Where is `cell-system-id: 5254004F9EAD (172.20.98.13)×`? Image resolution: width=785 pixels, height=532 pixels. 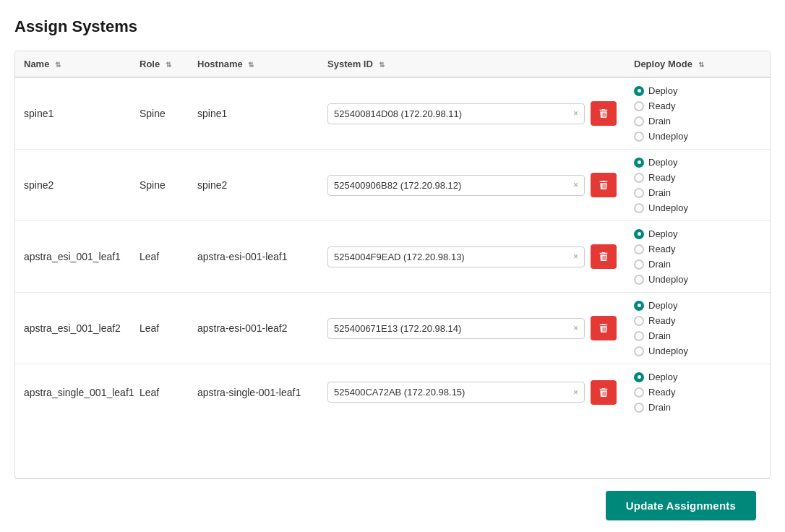 cell-system-id: 5254004F9EAD (172.20.98.13)× is located at coordinates (472, 257).